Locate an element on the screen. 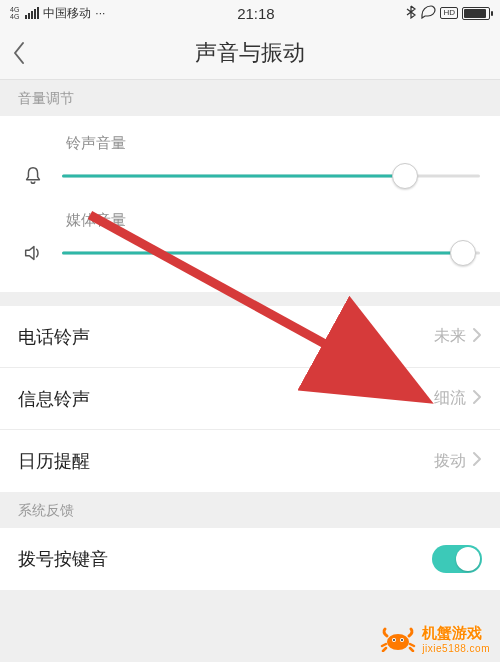  page-title: 声音与振动 is located at coordinates (250, 53).